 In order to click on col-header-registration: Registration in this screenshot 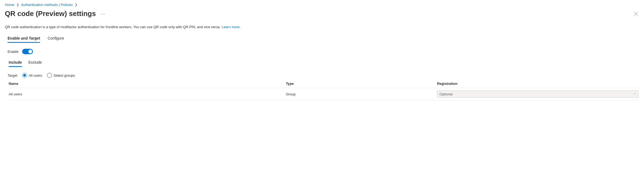, I will do `click(538, 83)`.